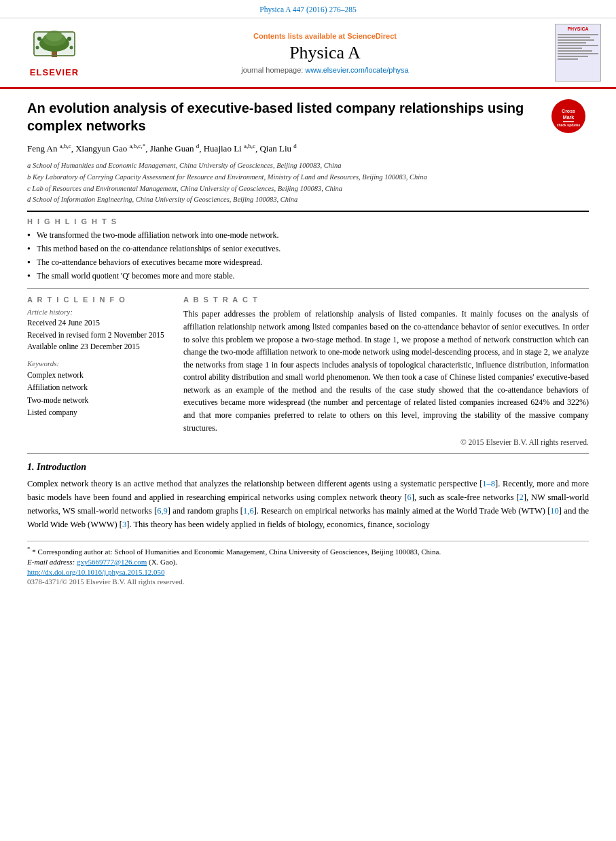 Image resolution: width=616 pixels, height=841 pixels. I want to click on journal-cover-thumbnail: PHYSICA, so click(579, 53).